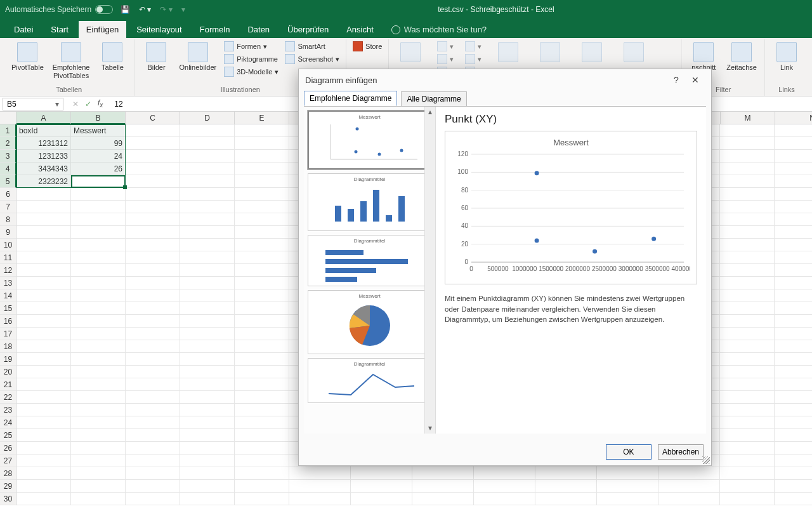 The image size is (812, 511). Describe the element at coordinates (183, 10) in the screenshot. I see `qat-customize-icon: ▾` at that location.